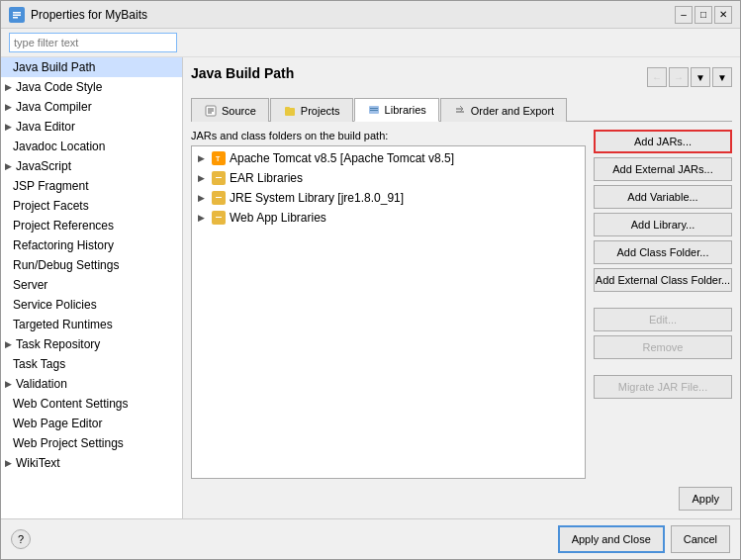  I want to click on help-button: ?, so click(21, 539).